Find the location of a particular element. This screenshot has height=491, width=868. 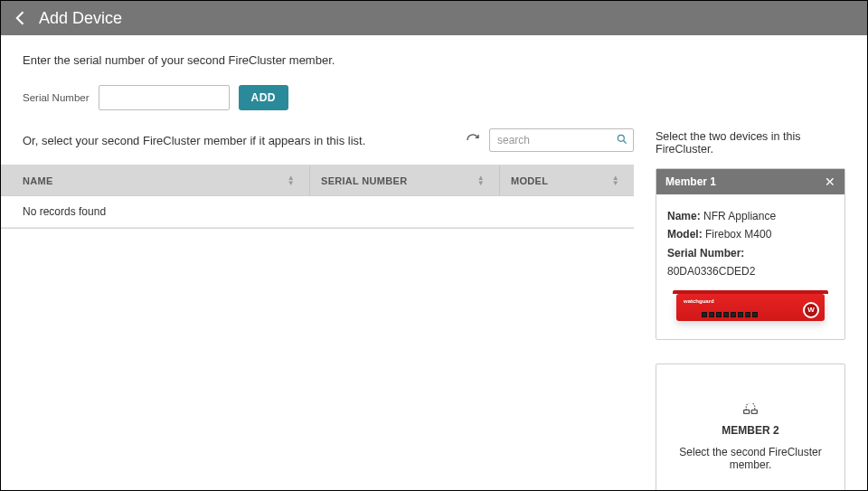

member1-model-row: Model: Firebox M400 is located at coordinates (750, 234).